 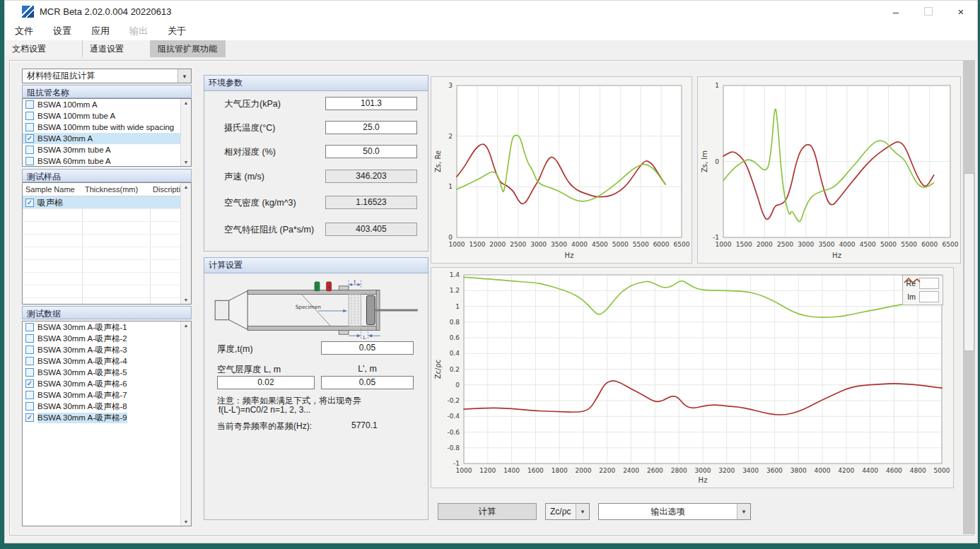 What do you see at coordinates (266, 383) in the screenshot?
I see `air-layer-input: 0.02` at bounding box center [266, 383].